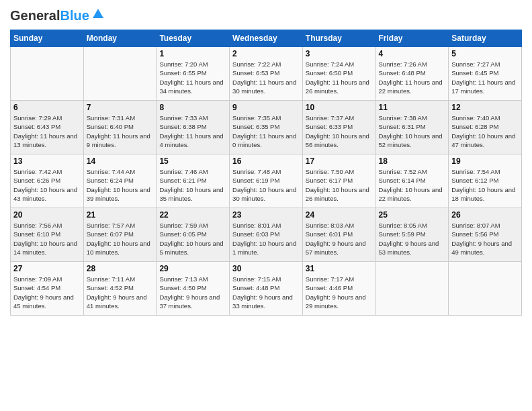  What do you see at coordinates (193, 293) in the screenshot?
I see `cell-info: Sunrise: 7:13 AM Sunset: 4:50 PM Dayligh…` at bounding box center [193, 293].